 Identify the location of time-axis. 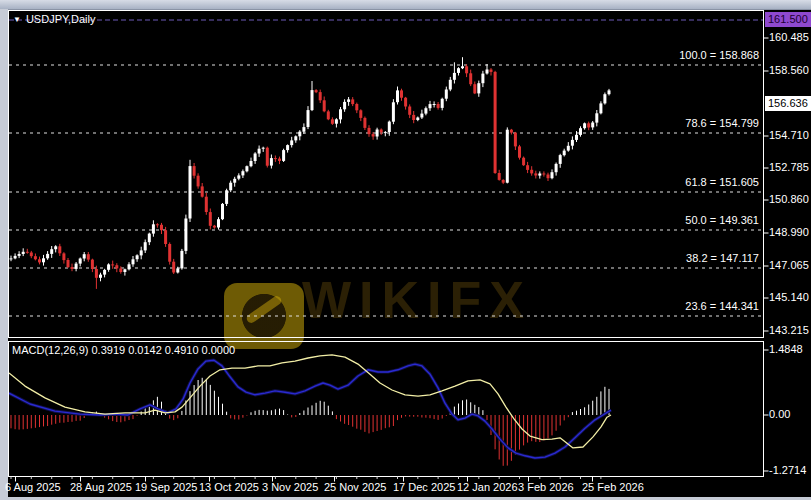
(386, 487).